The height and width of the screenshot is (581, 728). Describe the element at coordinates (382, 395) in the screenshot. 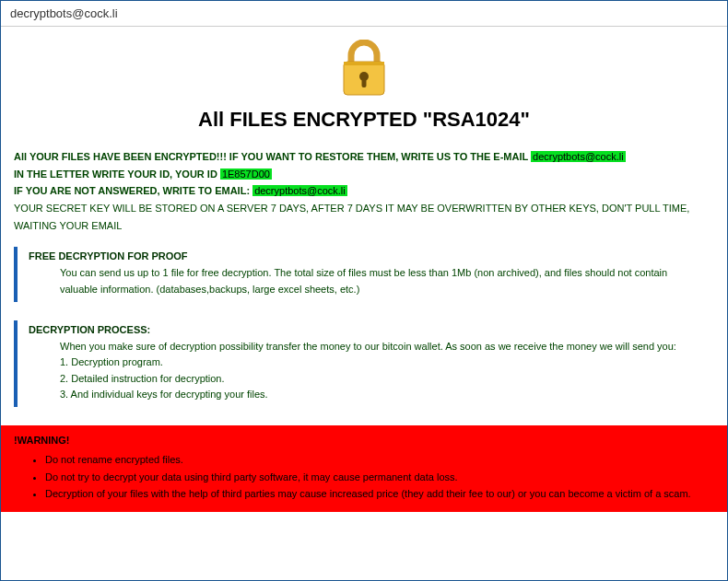

I see `process-line-3: 3. And individual keys for decrypting yo…` at that location.